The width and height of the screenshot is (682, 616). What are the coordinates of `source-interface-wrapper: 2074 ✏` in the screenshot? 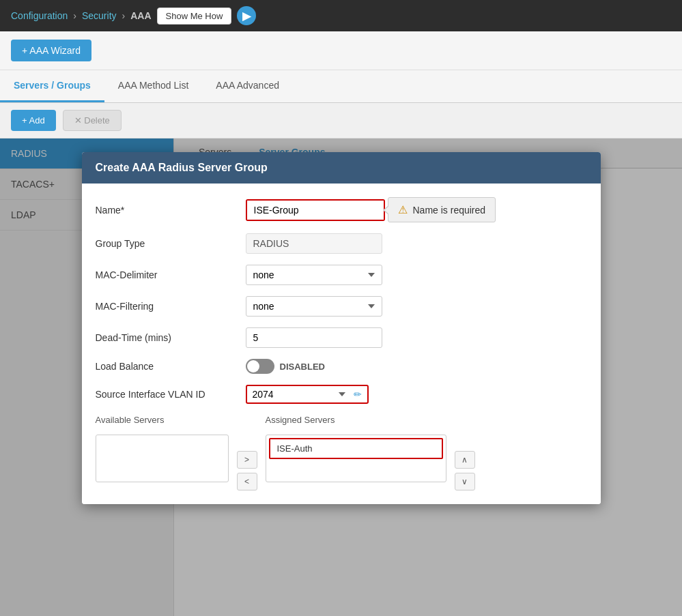 It's located at (307, 394).